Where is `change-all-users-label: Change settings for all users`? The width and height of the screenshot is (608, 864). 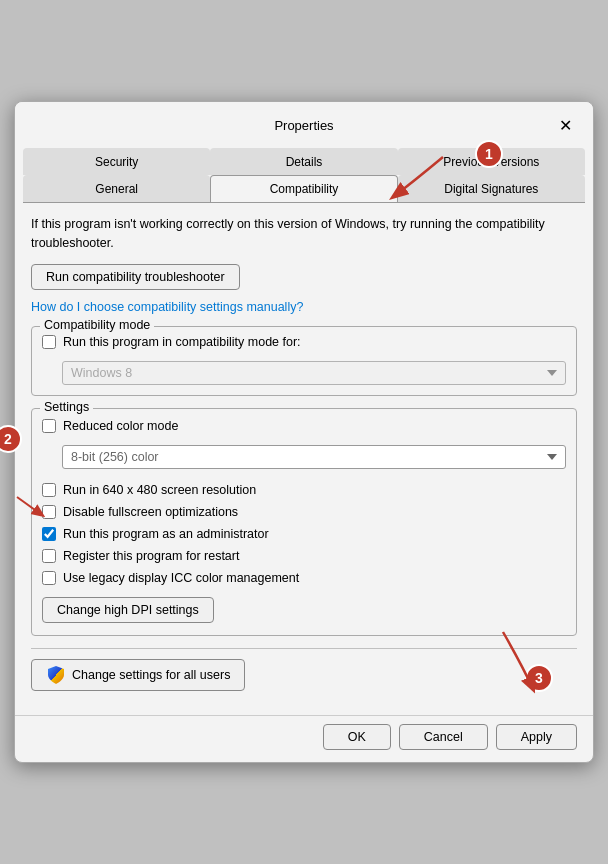
change-all-users-label: Change settings for all users is located at coordinates (151, 675).